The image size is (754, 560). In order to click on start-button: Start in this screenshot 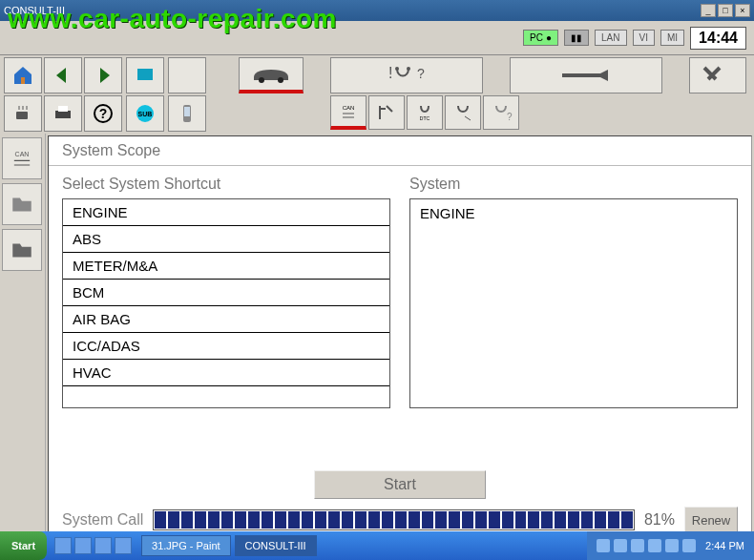, I will do `click(400, 485)`.